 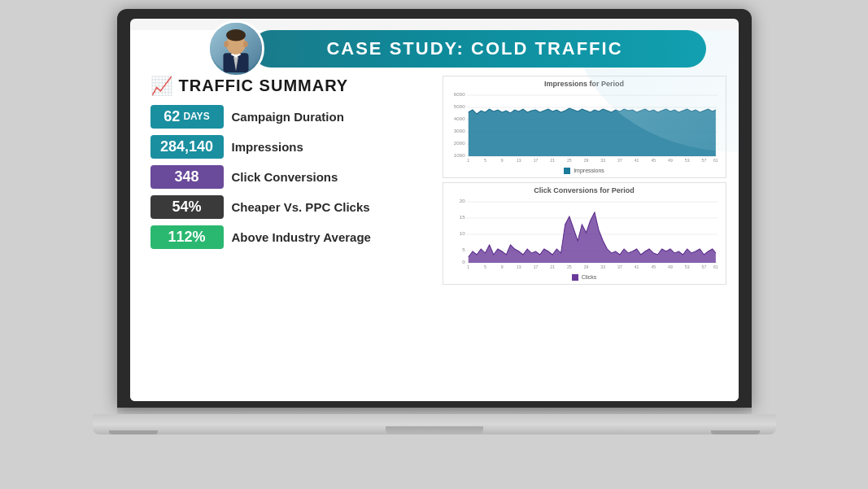 What do you see at coordinates (187, 146) in the screenshot?
I see `badge-impressions: 284,140` at bounding box center [187, 146].